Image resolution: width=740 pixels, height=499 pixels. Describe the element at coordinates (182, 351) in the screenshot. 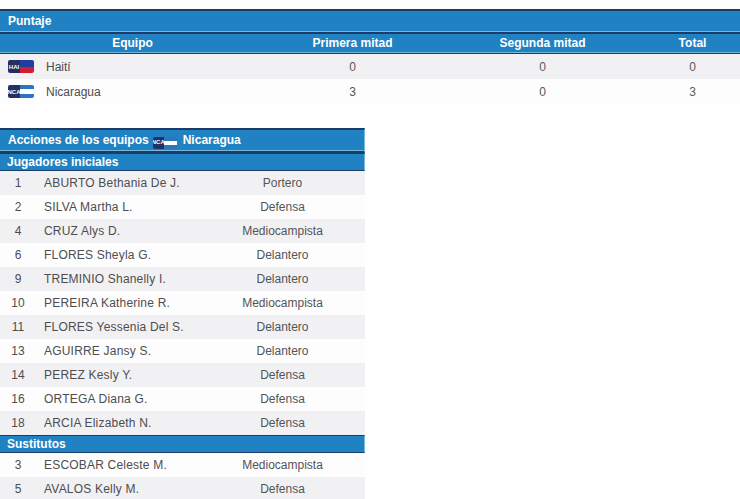

I see `player-row: 13AGUIRRE Jansy S.Delantero` at that location.